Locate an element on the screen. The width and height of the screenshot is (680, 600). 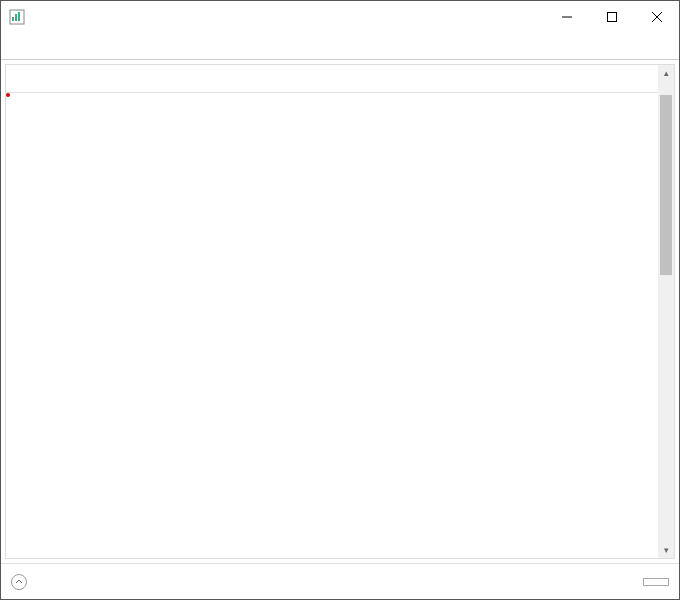
vertical-scrollbar: ▴ ▾ is located at coordinates (666, 312).